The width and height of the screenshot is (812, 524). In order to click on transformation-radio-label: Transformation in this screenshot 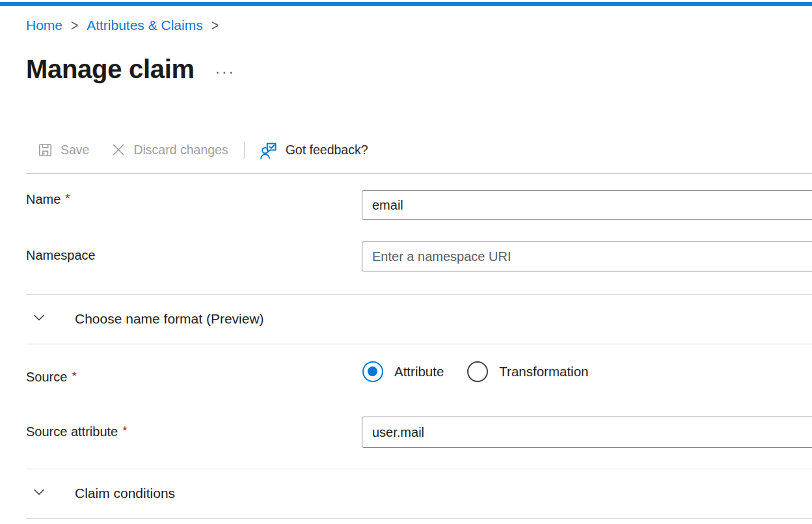, I will do `click(544, 372)`.